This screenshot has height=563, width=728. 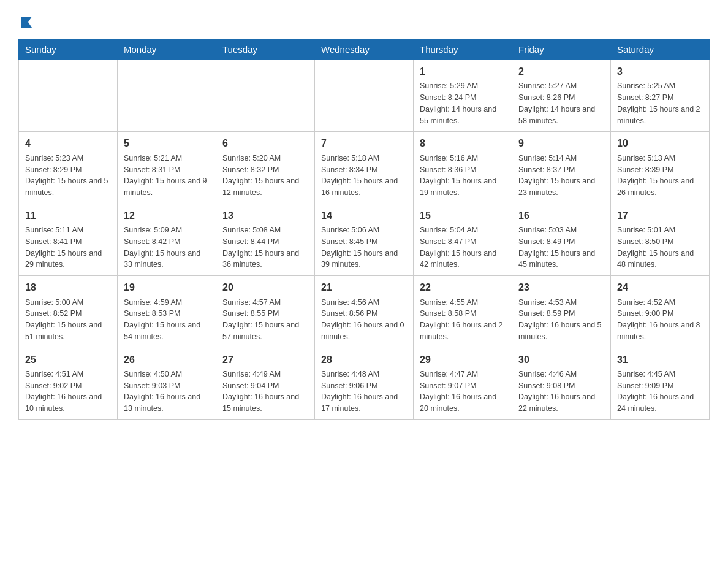 I want to click on day-info: Sunrise: 5:11 AM Sunset: 8:41 PM Dayligh…, so click(x=68, y=248).